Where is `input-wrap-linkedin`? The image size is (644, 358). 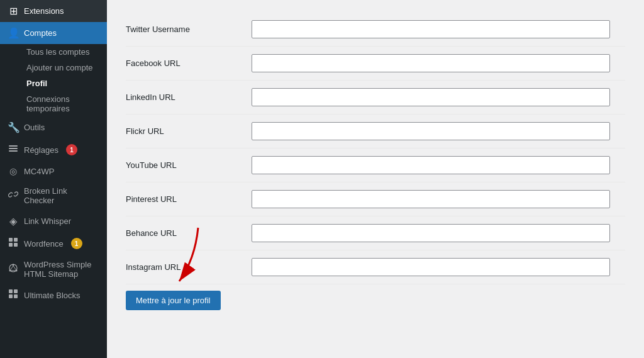
input-wrap-linkedin is located at coordinates (431, 97).